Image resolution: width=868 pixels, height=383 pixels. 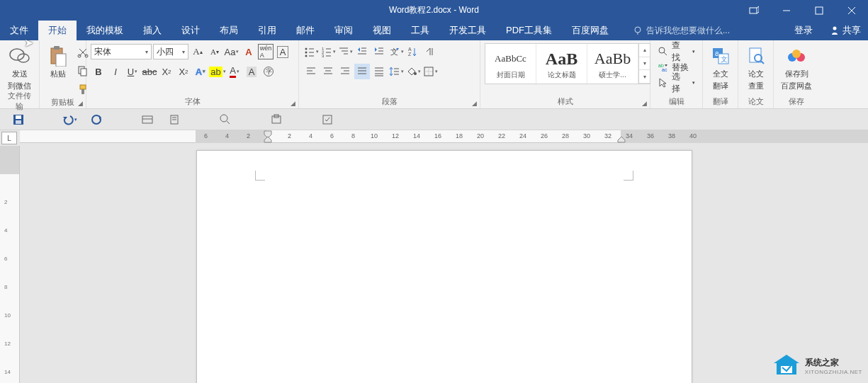 What do you see at coordinates (20, 68) in the screenshot?
I see `send-to-wechat-button: 发送 到微信` at bounding box center [20, 68].